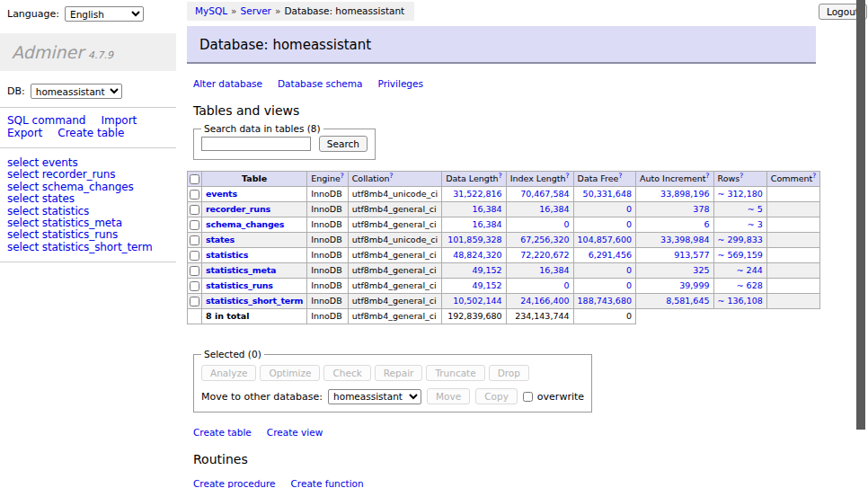 The height and width of the screenshot is (488, 868). Describe the element at coordinates (474, 240) in the screenshot. I see `data-length-cell-link: 101,859,328` at that location.